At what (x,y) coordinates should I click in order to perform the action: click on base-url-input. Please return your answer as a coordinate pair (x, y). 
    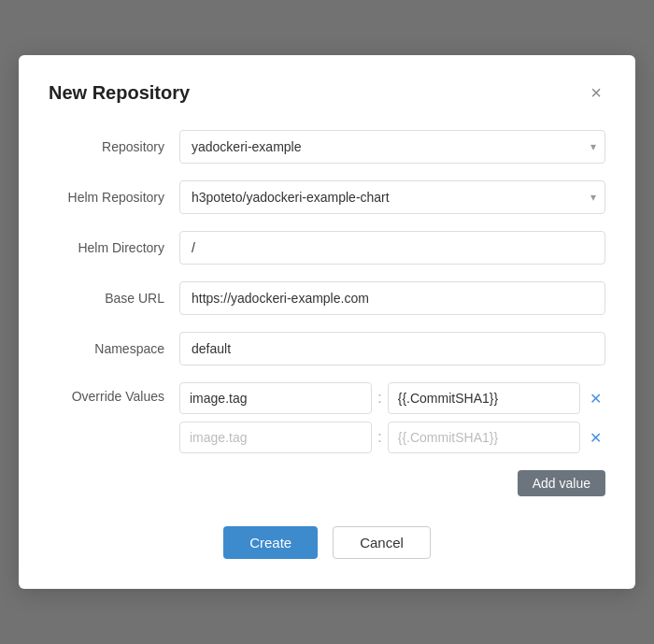
    Looking at the image, I should click on (392, 298).